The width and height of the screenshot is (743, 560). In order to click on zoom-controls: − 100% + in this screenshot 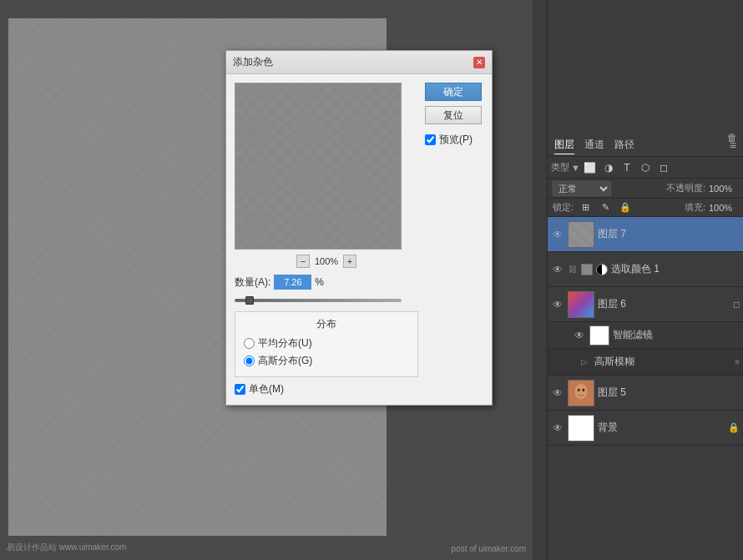, I will do `click(326, 261)`.